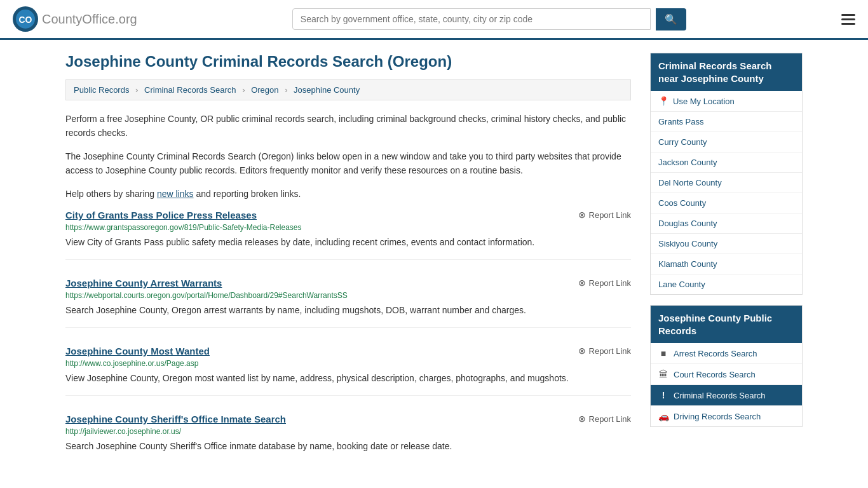 This screenshot has height=488, width=868. Describe the element at coordinates (348, 235) in the screenshot. I see `result-item: City of Grants Pass Police Press Release…` at that location.